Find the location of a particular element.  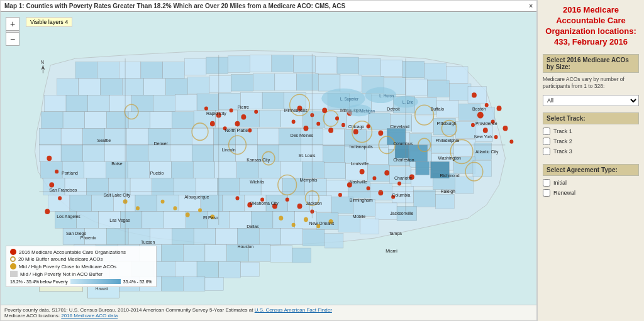

svg-text: Mobile is located at coordinates (359, 217).